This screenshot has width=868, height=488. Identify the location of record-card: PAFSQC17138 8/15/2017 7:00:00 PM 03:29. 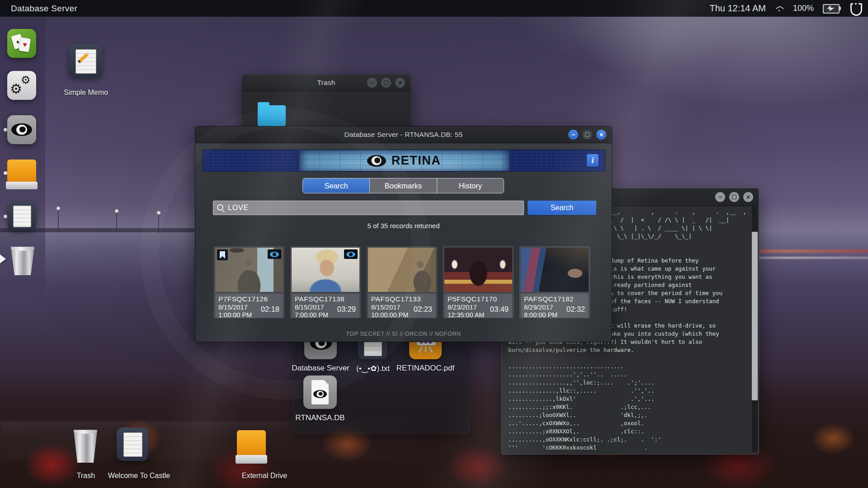
(326, 282).